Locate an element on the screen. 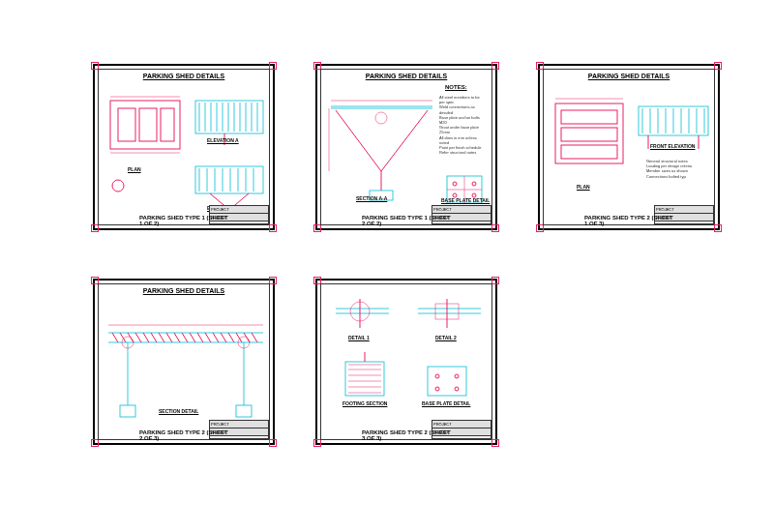 This screenshot has height=532, width=774. section-label: SECTION DETAIL is located at coordinates (178, 411).